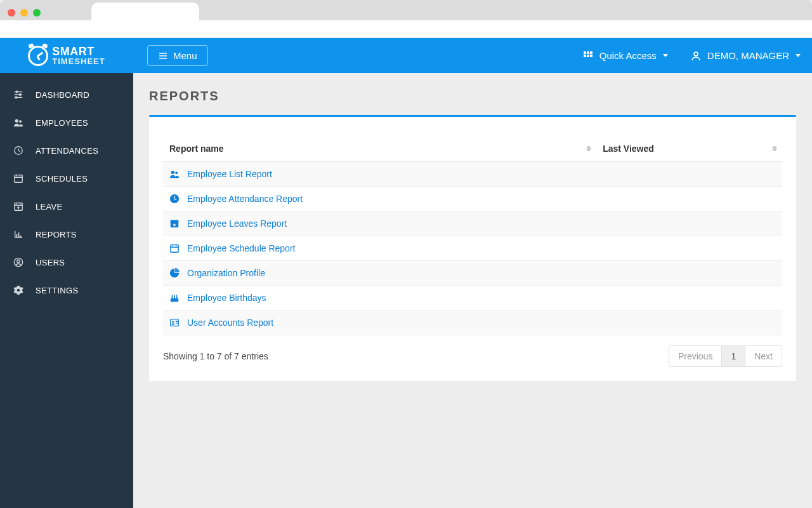 This screenshot has width=812, height=508. Describe the element at coordinates (406, 29) in the screenshot. I see `browser-toolbar` at that location.